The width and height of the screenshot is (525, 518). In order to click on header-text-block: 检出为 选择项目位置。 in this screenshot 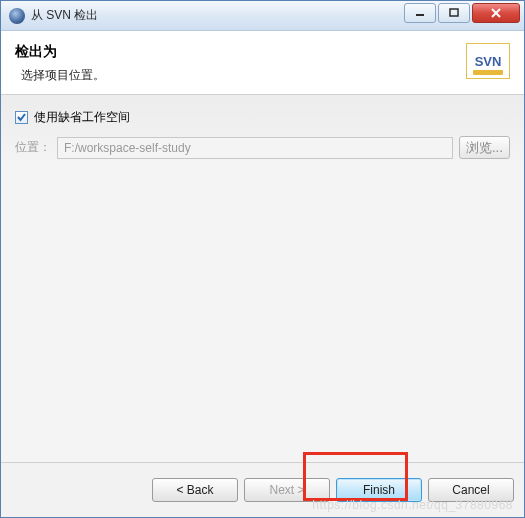, I will do `click(240, 64)`.